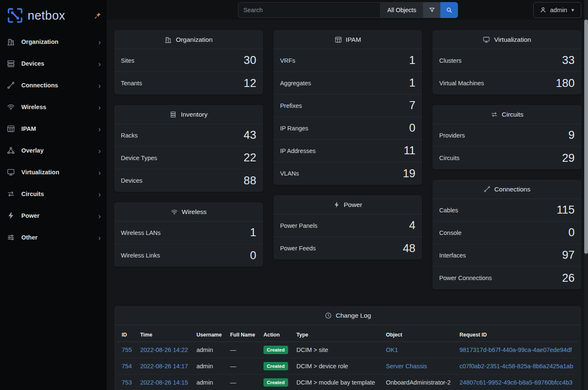  What do you see at coordinates (348, 335) in the screenshot?
I see `table-header-row: ID Time Username Full Name Action Type O…` at bounding box center [348, 335].